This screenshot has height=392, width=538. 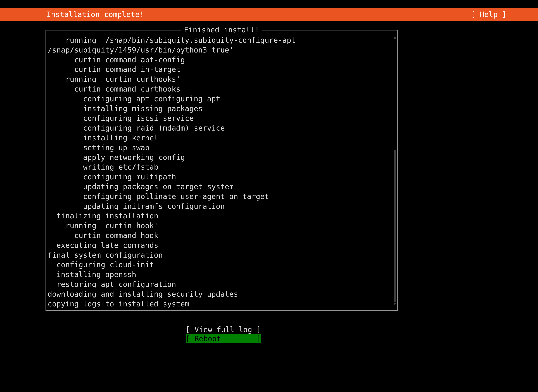 What do you see at coordinates (339, 330) in the screenshot?
I see `view-full-log-button: [ View full log ]` at bounding box center [339, 330].